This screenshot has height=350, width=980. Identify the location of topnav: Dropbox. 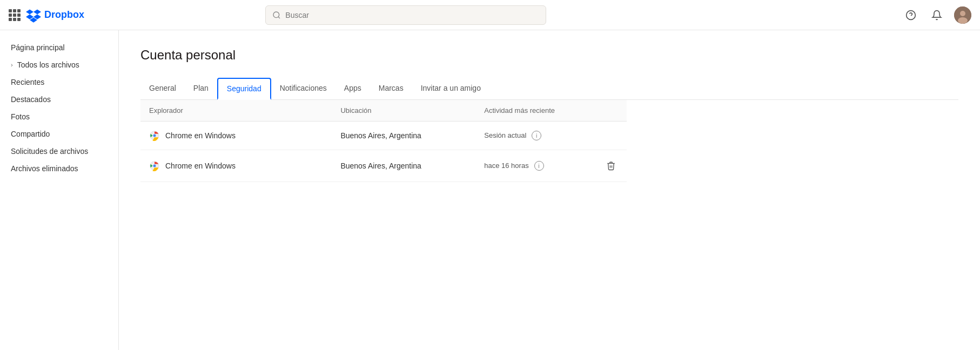
(490, 15).